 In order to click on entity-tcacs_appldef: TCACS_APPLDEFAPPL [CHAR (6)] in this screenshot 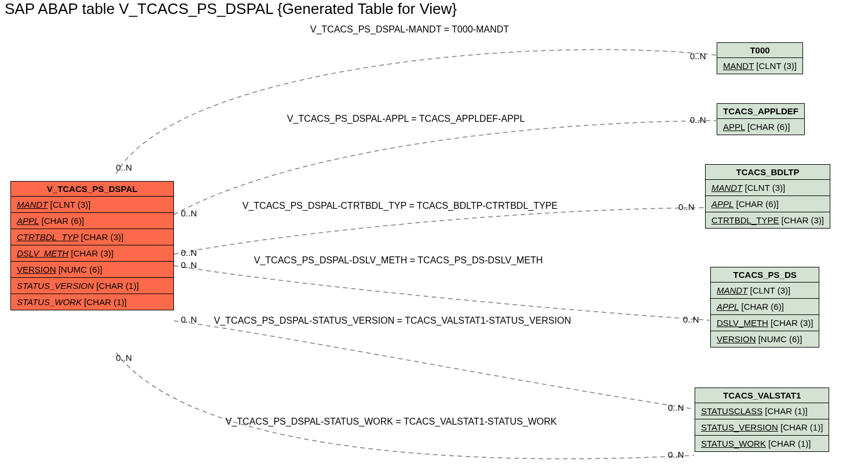, I will do `click(761, 120)`.